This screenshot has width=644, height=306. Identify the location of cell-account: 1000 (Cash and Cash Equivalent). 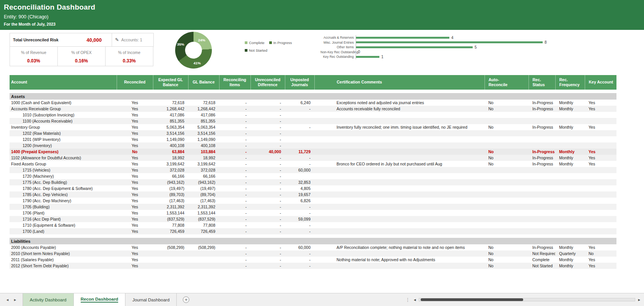
(63, 103).